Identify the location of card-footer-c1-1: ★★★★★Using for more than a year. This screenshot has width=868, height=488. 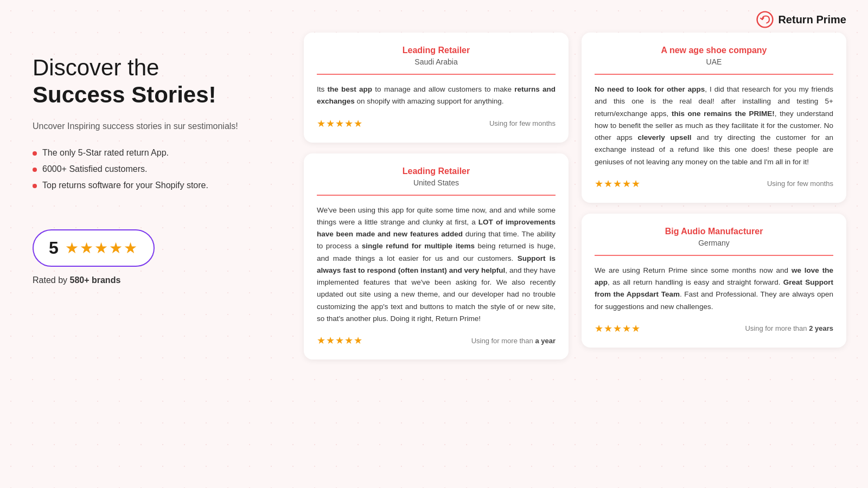
(436, 341).